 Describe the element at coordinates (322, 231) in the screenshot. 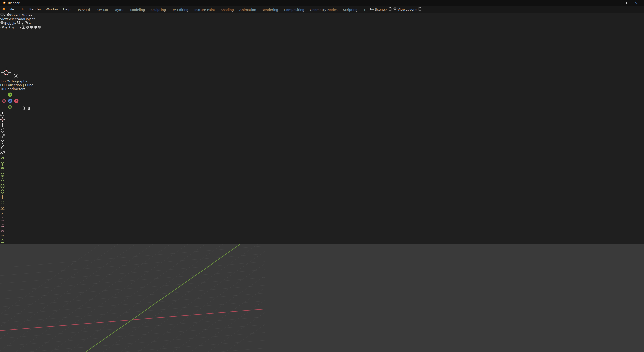

I see `tool-primitive-rainbow` at that location.